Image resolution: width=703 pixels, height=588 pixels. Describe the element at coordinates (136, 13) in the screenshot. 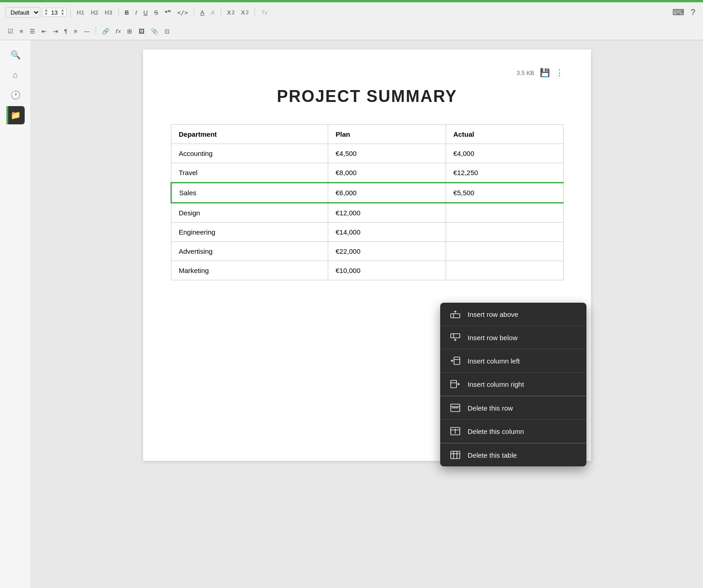

I see `italic-button: I` at that location.